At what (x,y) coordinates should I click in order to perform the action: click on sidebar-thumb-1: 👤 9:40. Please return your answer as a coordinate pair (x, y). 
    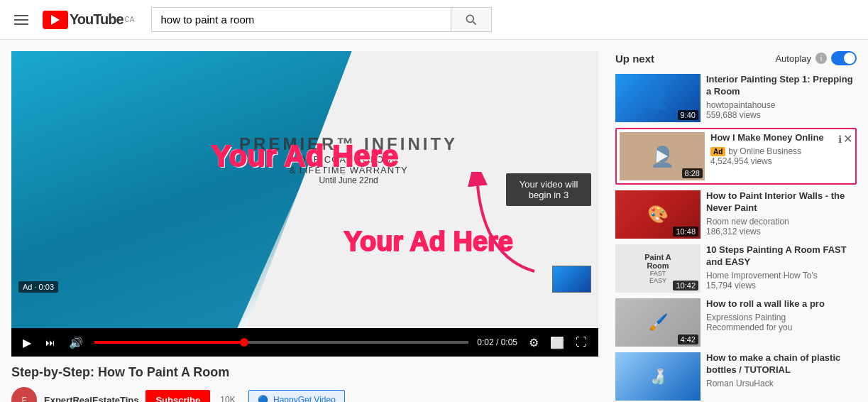
    Looking at the image, I should click on (658, 98).